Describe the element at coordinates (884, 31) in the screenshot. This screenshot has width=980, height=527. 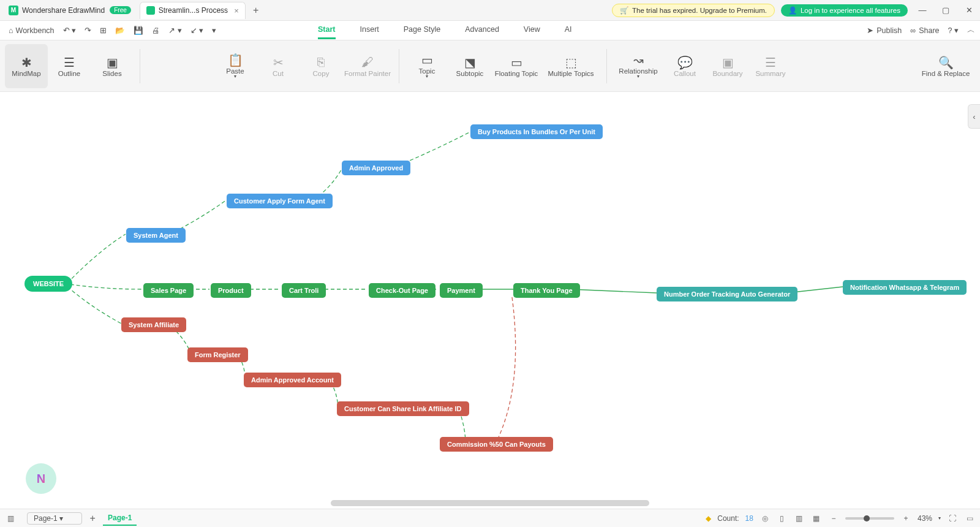
I see `publish-button: ➤ Publish` at that location.